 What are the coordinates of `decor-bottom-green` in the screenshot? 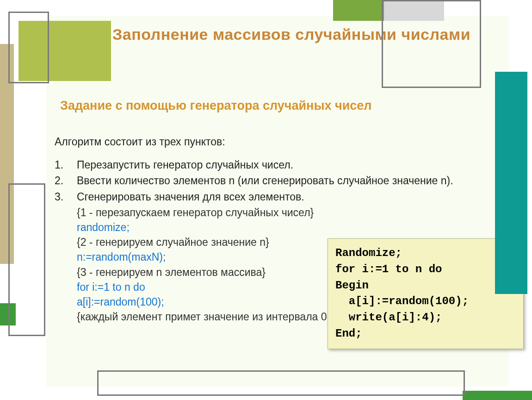 It's located at (497, 395).